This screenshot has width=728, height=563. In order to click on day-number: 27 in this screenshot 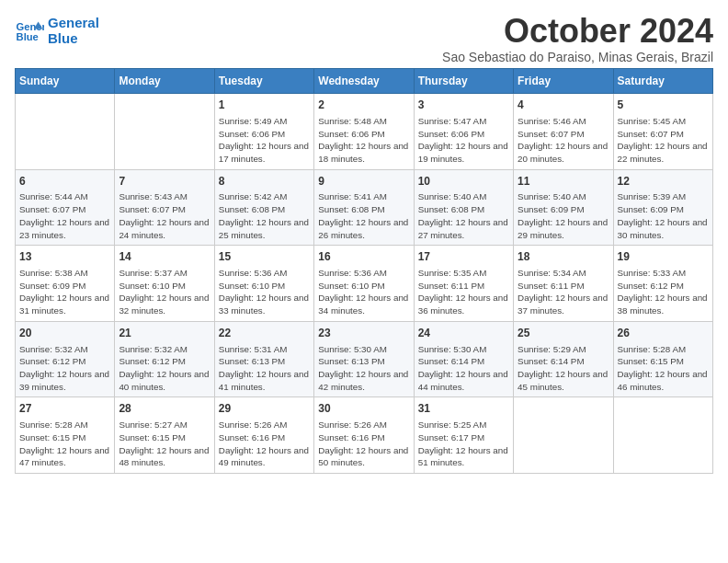, I will do `click(64, 408)`.